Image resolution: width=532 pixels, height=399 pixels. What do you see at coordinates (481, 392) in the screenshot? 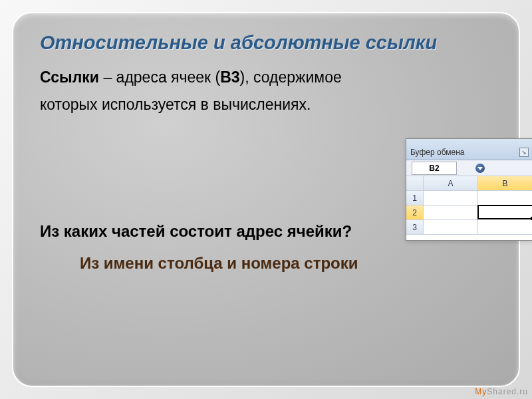
I see `watermark-a: My` at bounding box center [481, 392].